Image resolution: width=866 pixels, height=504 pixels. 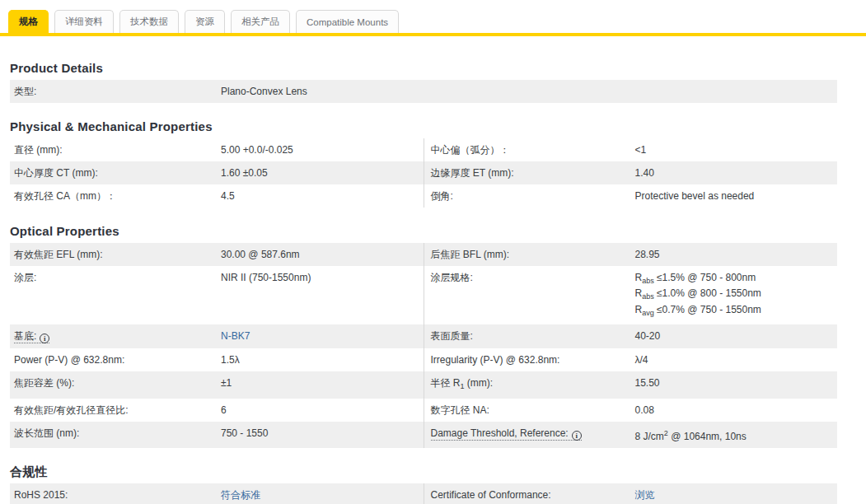 I want to click on tab-specs: 规格, so click(x=28, y=21).